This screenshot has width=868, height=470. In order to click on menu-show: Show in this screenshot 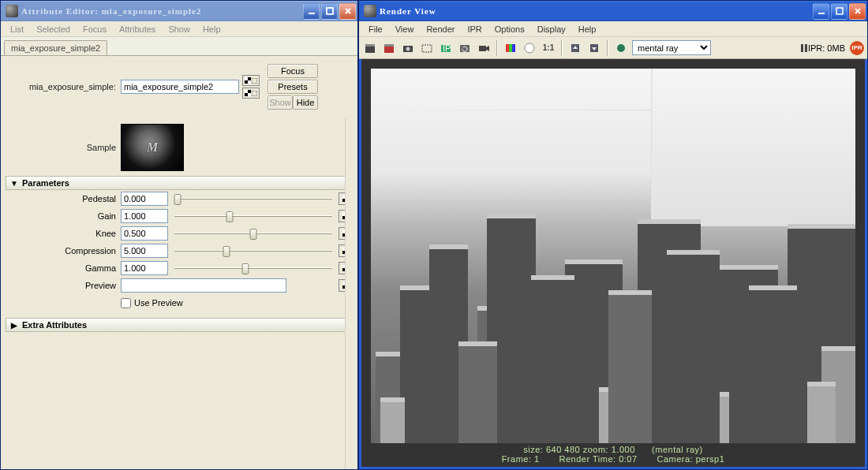, I will do `click(179, 29)`.